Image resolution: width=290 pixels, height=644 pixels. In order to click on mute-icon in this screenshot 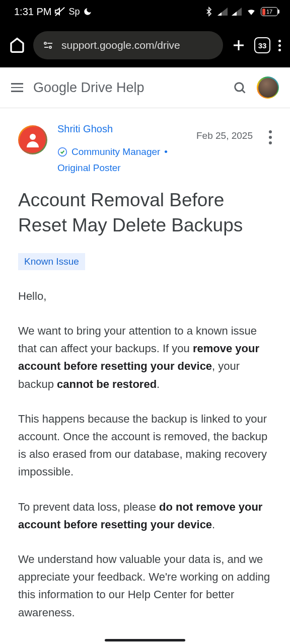, I will do `click(60, 12)`.